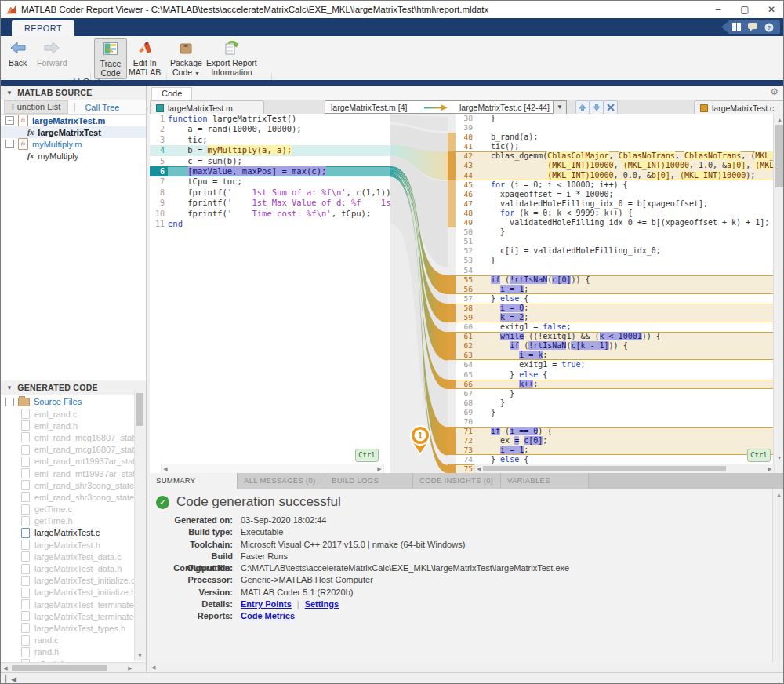 This screenshot has width=784, height=684. What do you see at coordinates (369, 481) in the screenshot?
I see `bottom-tab-build-logs: BUILD LOGS` at bounding box center [369, 481].